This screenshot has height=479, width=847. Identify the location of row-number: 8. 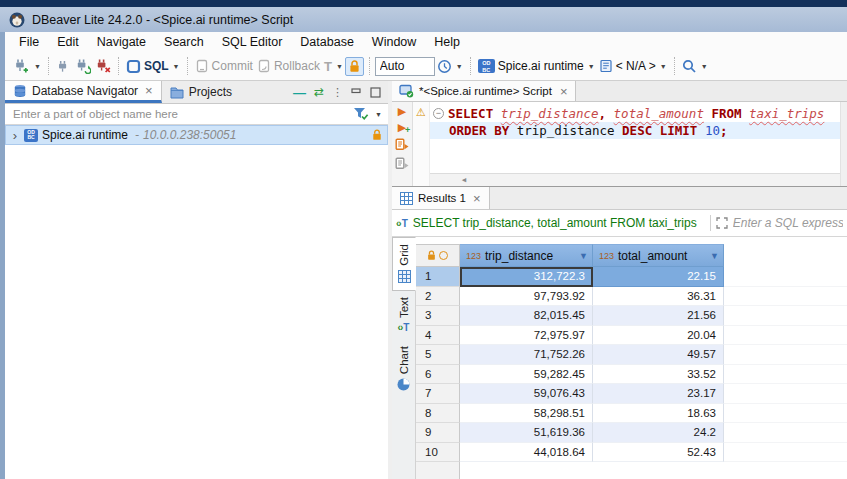
(438, 414).